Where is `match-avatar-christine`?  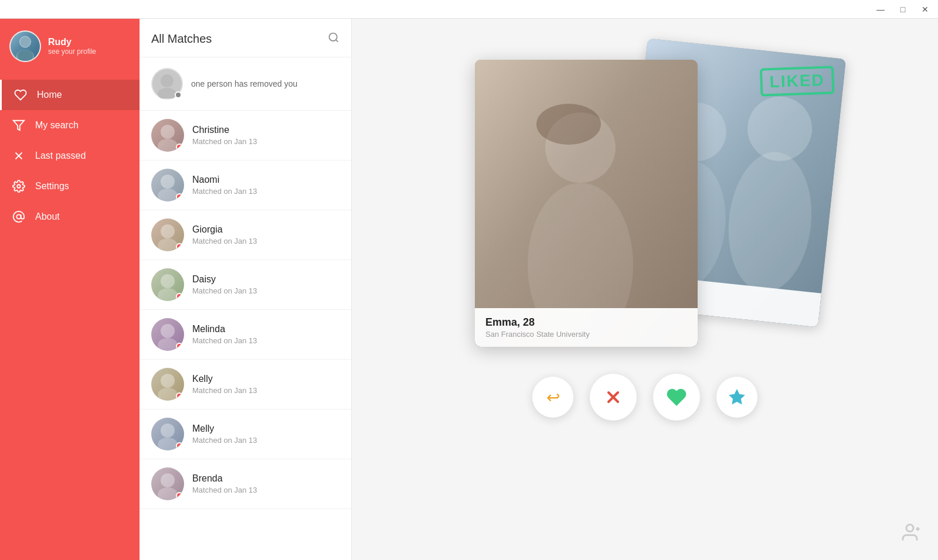
match-avatar-christine is located at coordinates (168, 135).